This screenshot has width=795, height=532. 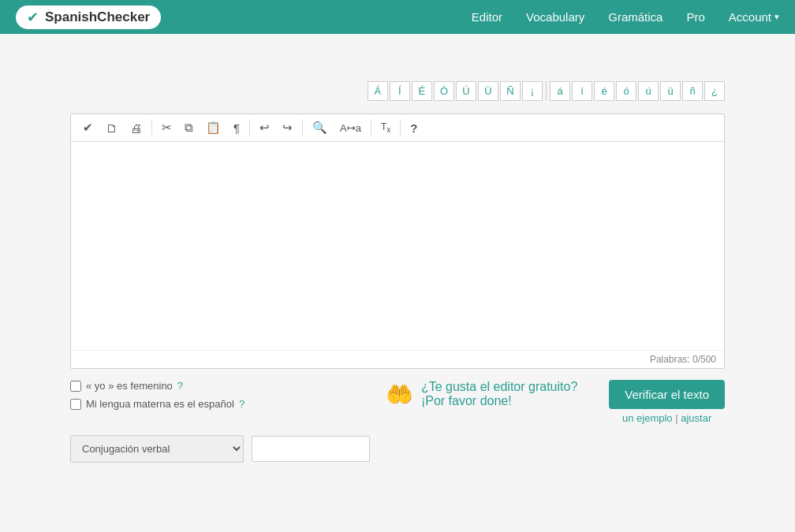 I want to click on donation-link: ¿Te gusta el editor gratuito?, so click(x=499, y=386).